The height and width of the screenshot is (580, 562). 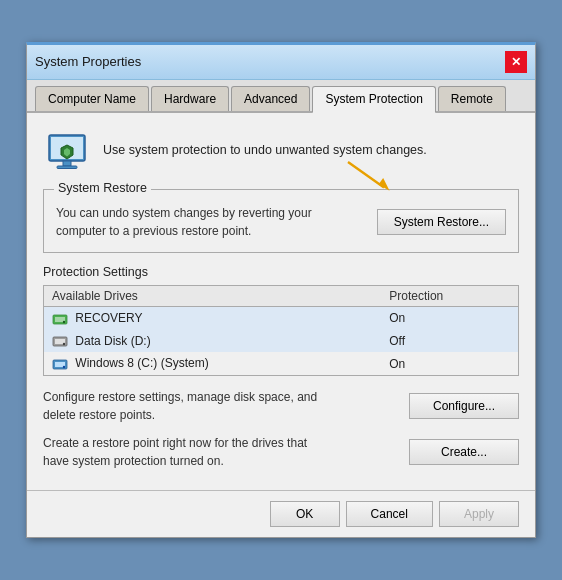 What do you see at coordinates (374, 100) in the screenshot?
I see `tab-system-protection: System Protection` at bounding box center [374, 100].